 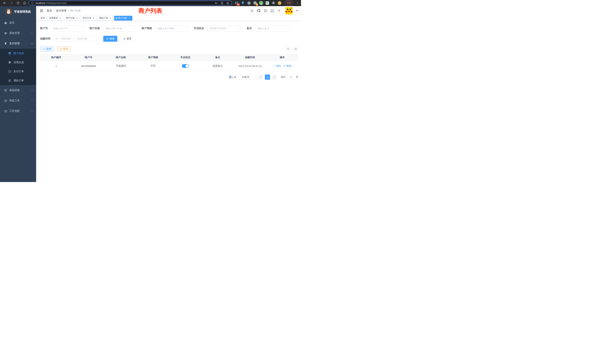 What do you see at coordinates (185, 66) in the screenshot?
I see `status-toggle` at bounding box center [185, 66].